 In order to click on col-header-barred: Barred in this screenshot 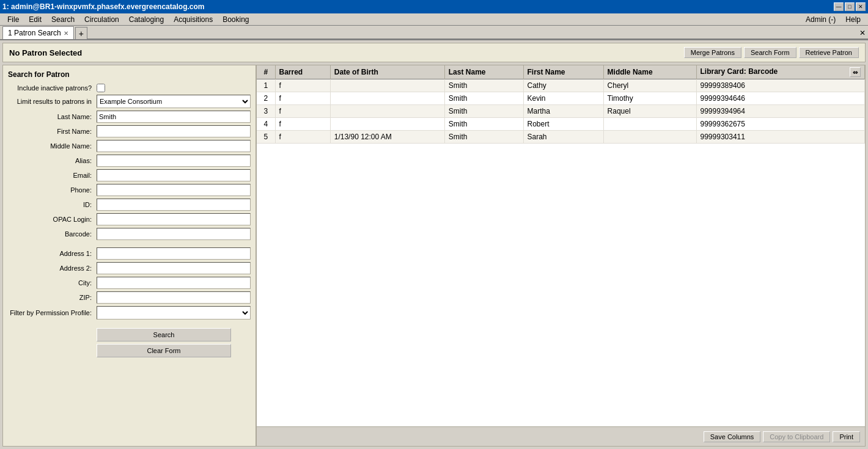, I will do `click(303, 72)`.